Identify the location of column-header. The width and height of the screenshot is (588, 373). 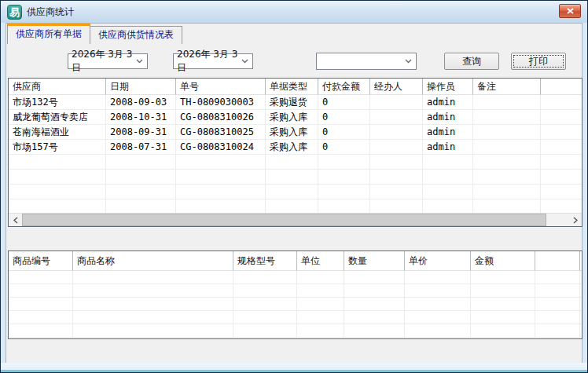
(558, 261).